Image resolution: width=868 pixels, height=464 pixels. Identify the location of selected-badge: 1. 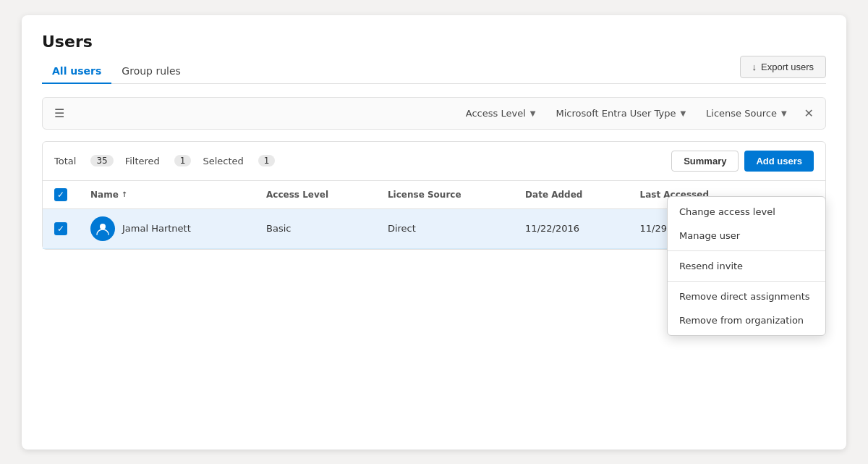
(267, 161).